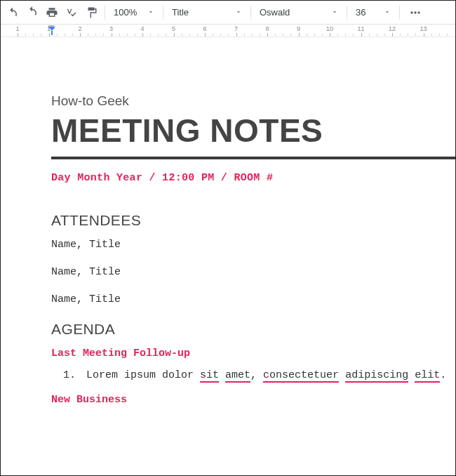 This screenshot has width=456, height=476. I want to click on print-button, so click(52, 13).